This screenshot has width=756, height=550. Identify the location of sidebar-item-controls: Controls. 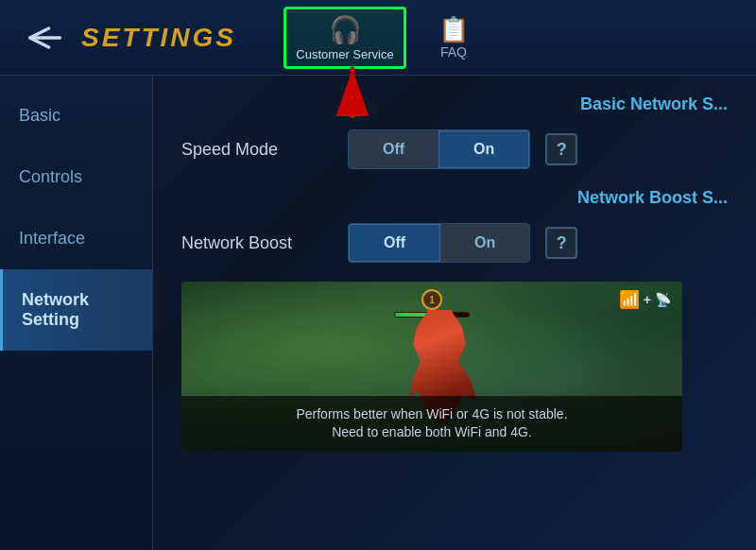
(76, 178).